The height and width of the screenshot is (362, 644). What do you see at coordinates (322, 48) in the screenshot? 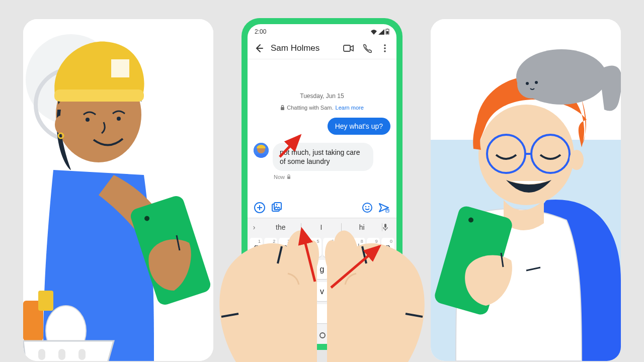
I see `app-bar: Sam Holmes` at bounding box center [322, 48].